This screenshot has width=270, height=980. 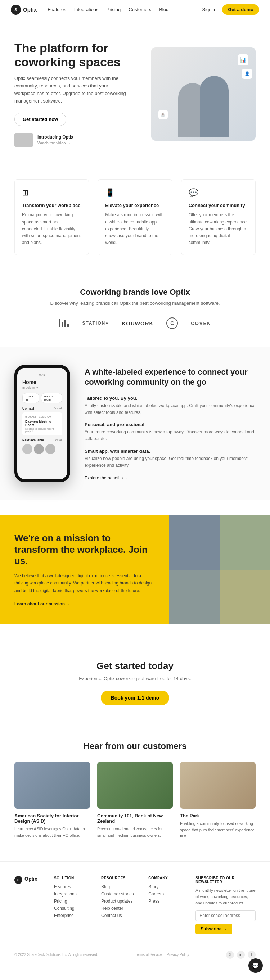 What do you see at coordinates (170, 424) in the screenshot?
I see `app-right: A white-labeled experience to connect yo…` at bounding box center [170, 424].